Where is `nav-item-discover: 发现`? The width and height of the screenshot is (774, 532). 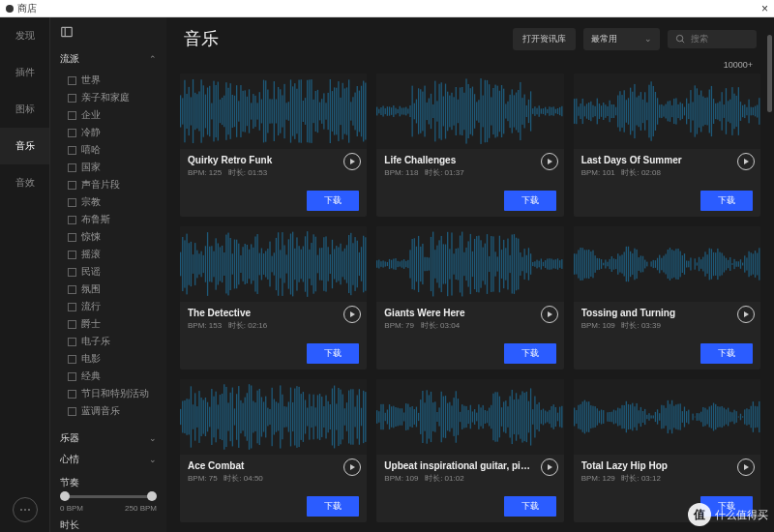
nav-item-discover: 发现 is located at coordinates (25, 36).